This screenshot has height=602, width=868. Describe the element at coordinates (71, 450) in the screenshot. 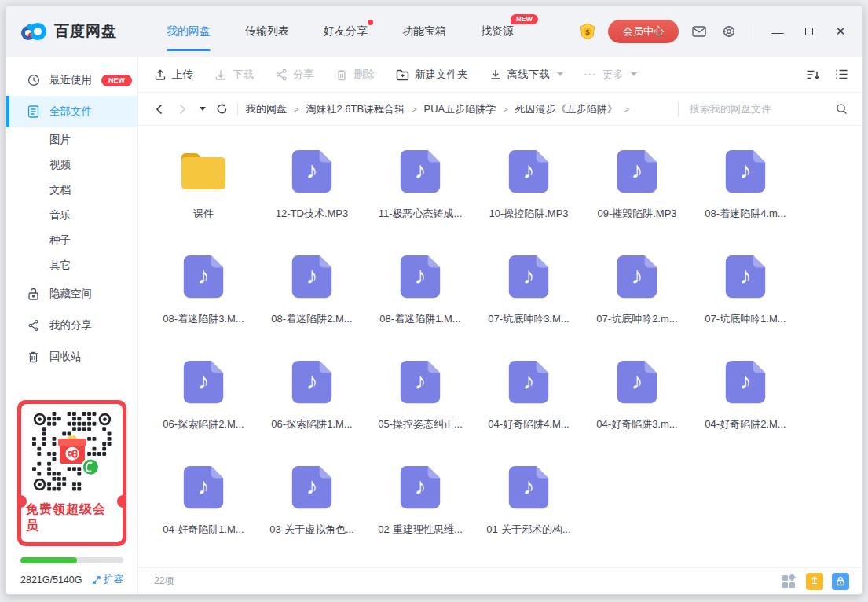

I see `gift-icon` at that location.